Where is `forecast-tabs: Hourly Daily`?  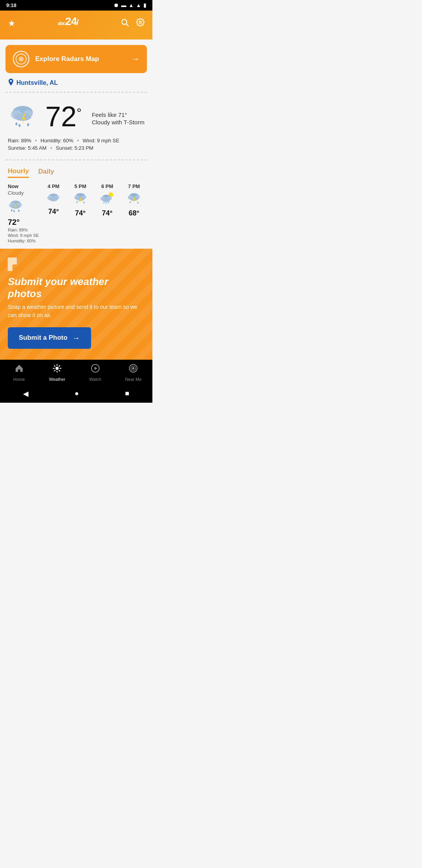 forecast-tabs: Hourly Daily is located at coordinates (76, 170).